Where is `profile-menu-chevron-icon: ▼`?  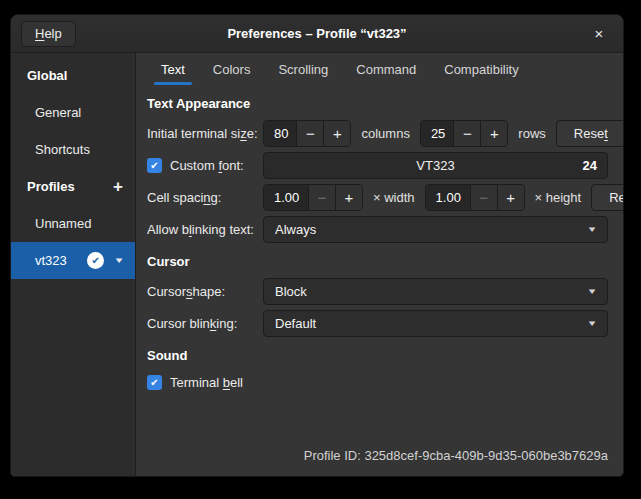 profile-menu-chevron-icon: ▼ is located at coordinates (118, 260).